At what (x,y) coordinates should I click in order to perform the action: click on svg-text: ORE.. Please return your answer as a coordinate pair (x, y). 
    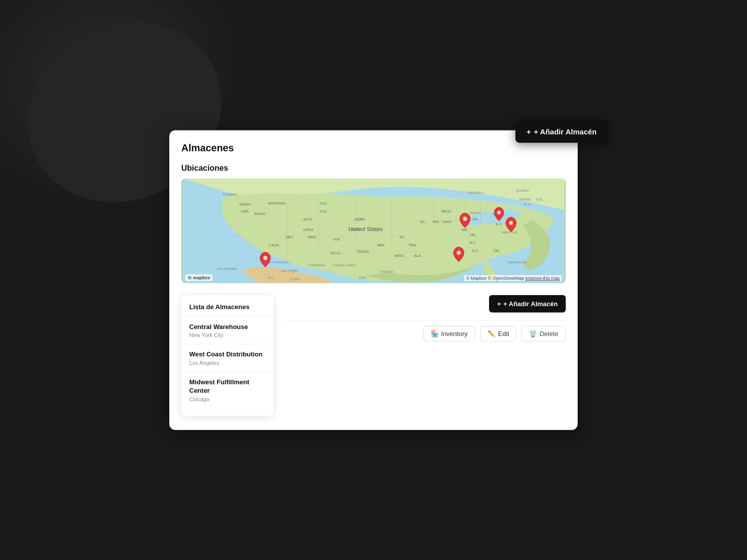
    Looking at the image, I should click on (246, 211).